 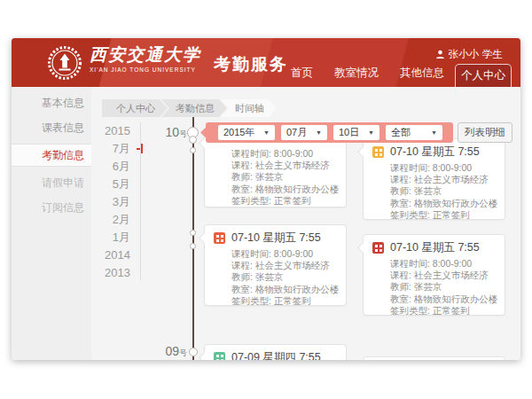 I want to click on nav-item-personal-center: 个人中心, so click(x=483, y=75).